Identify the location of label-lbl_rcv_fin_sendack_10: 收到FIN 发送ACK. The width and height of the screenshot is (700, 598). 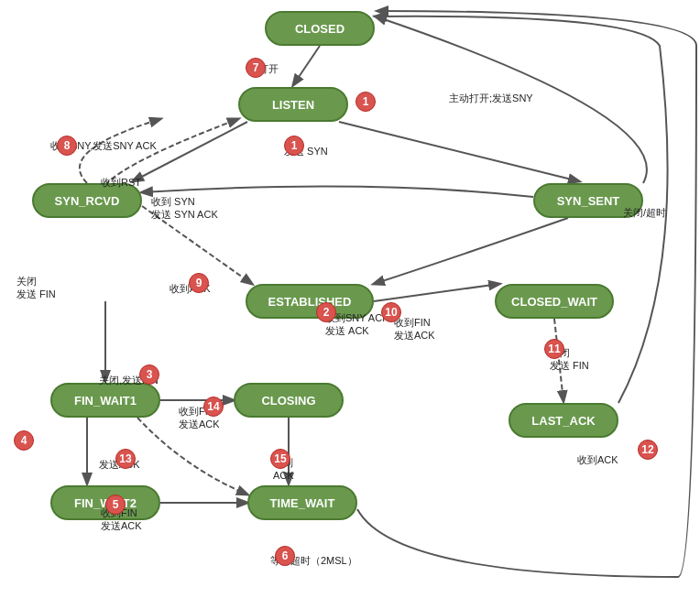
(414, 330).